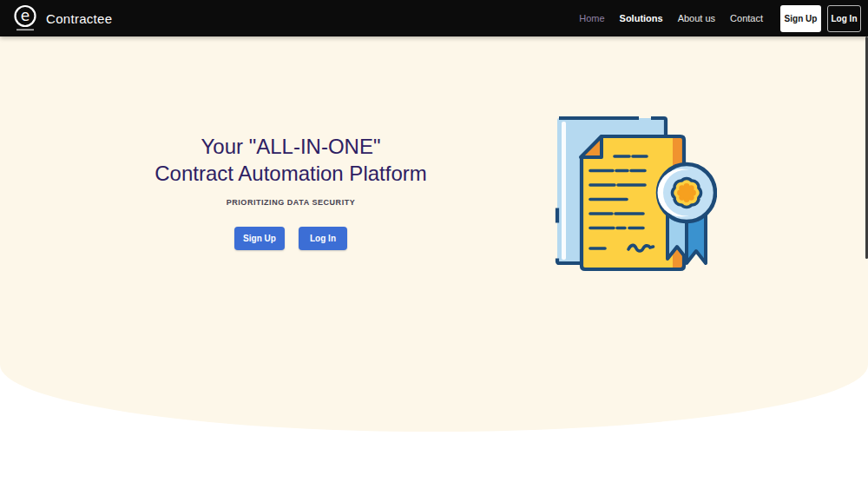 This screenshot has height=489, width=868. I want to click on nav-item-about-us: About us, so click(696, 18).